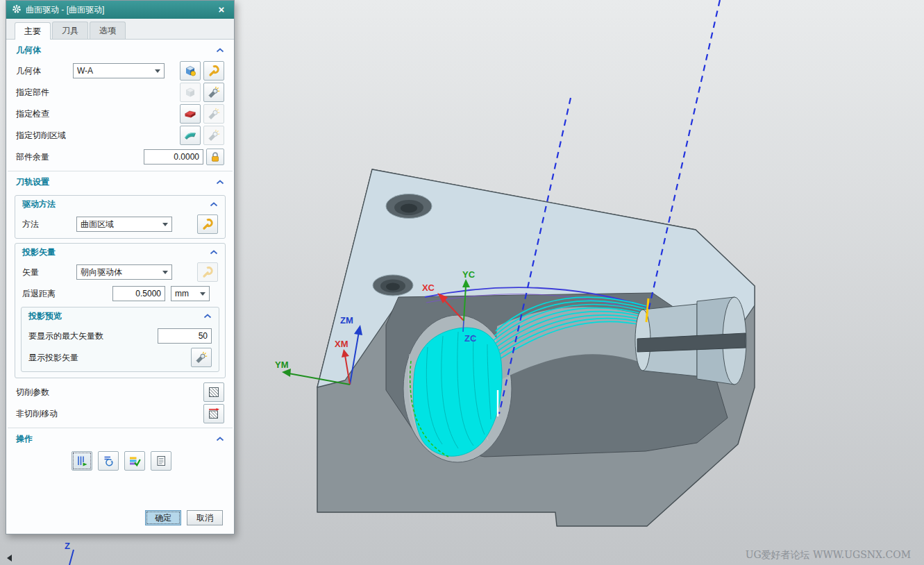  I want to click on shaft-cylinder, so click(691, 341).